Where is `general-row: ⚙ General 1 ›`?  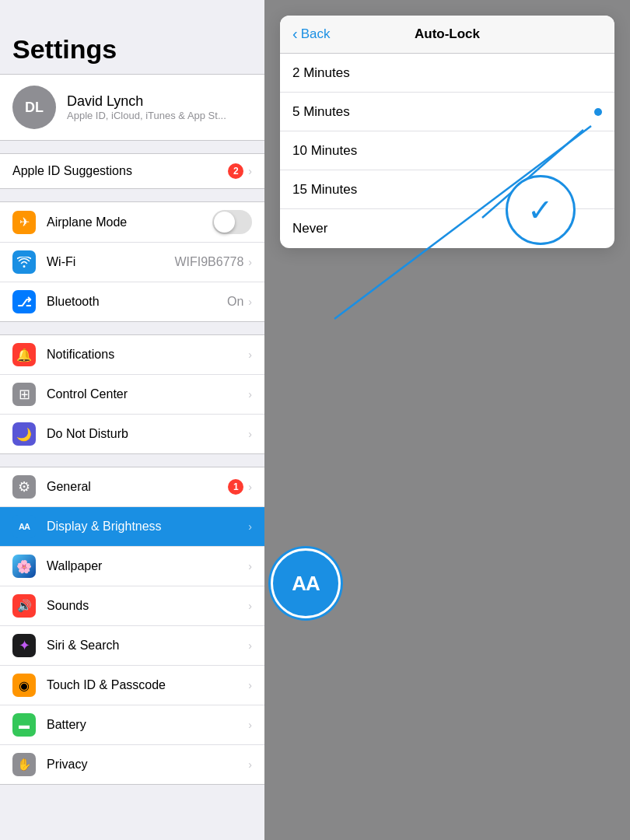 general-row: ⚙ General 1 › is located at coordinates (132, 487).